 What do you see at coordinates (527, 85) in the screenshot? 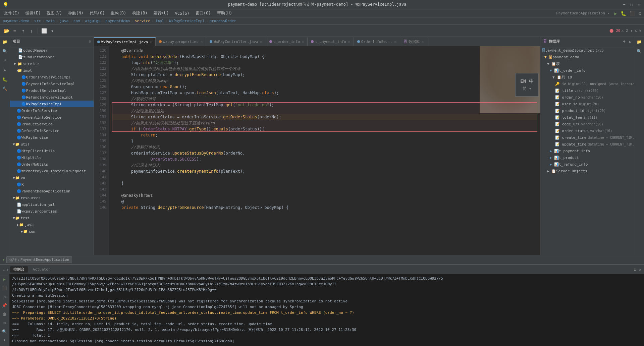
I see `lang-toggle: EN 中 简 ✦` at bounding box center [527, 85].